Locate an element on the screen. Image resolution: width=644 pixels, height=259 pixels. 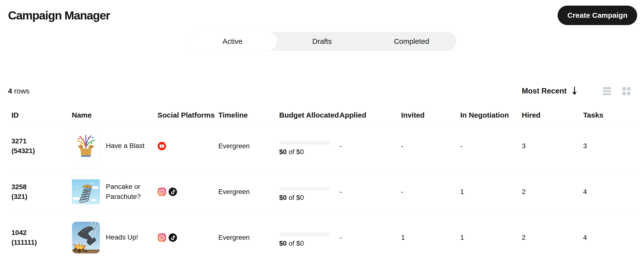
tab-active: Active is located at coordinates (232, 42).